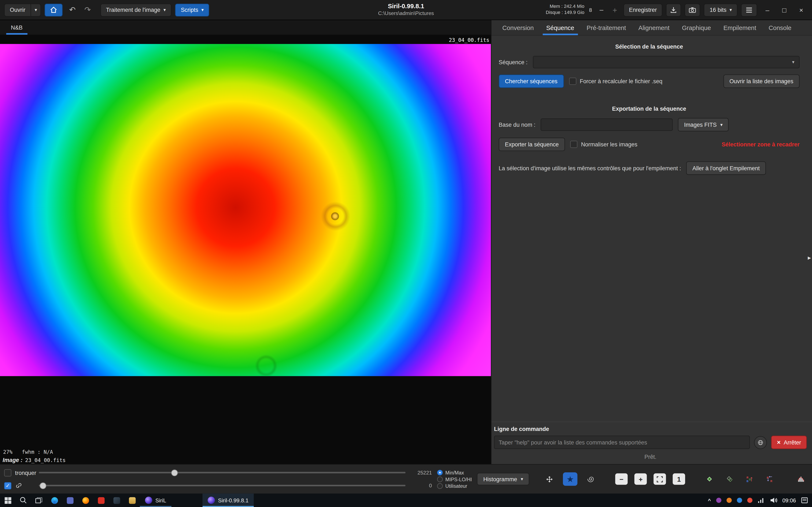 This screenshot has width=812, height=507. Describe the element at coordinates (43, 486) in the screenshot. I see `low-slider-knob` at that location.